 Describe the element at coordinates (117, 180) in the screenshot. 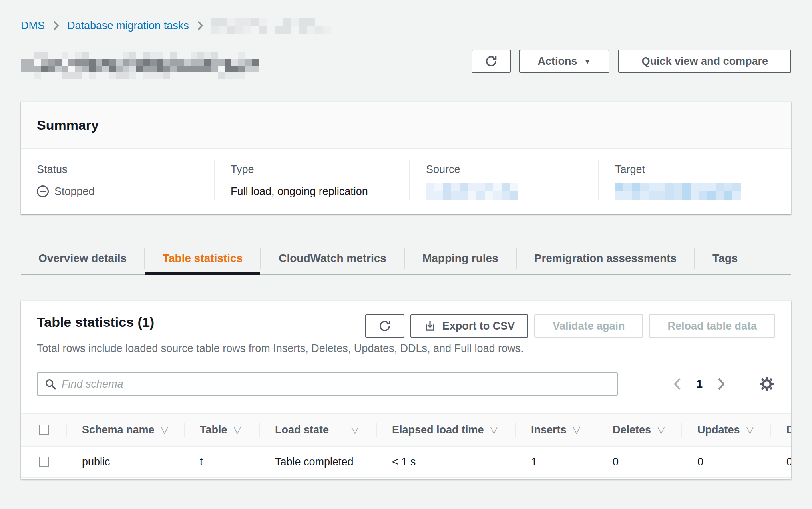

I see `summary-col-status: Status Stopped` at that location.